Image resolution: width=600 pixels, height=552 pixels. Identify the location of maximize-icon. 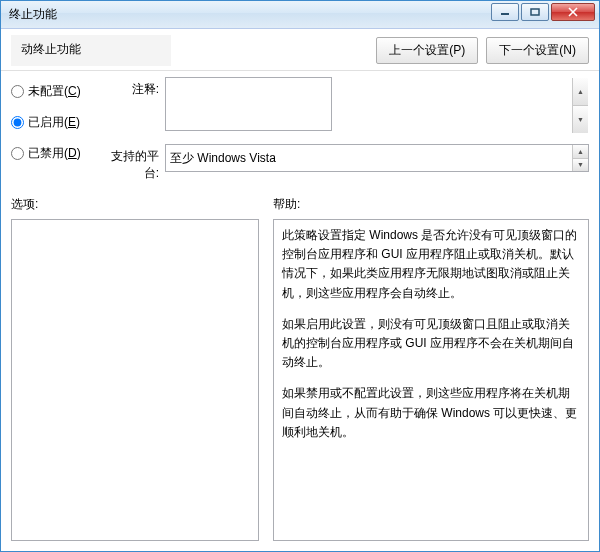
(535, 12).